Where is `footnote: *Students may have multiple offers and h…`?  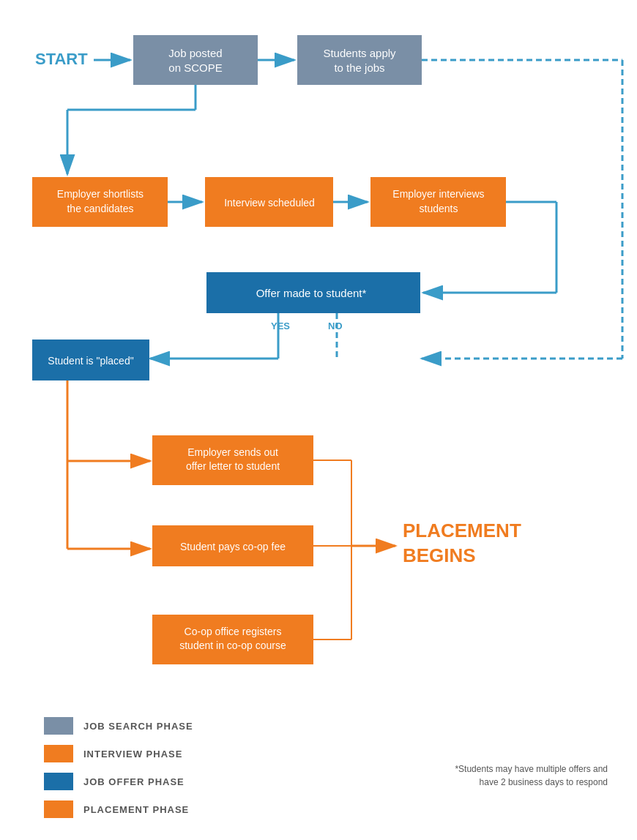
footnote: *Students may have multiple offers and h… is located at coordinates (527, 776).